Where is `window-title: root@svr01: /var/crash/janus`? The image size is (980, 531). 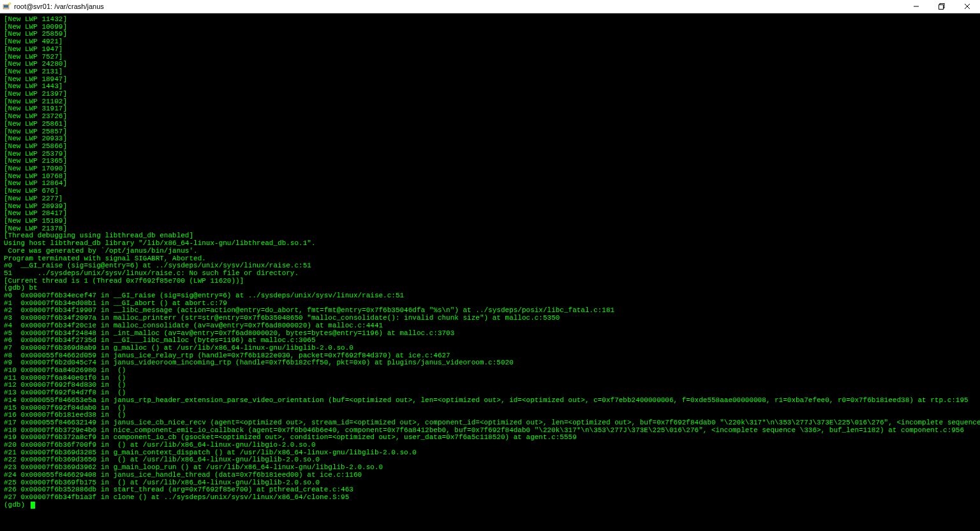 window-title: root@svr01: /var/crash/janus is located at coordinates (59, 6).